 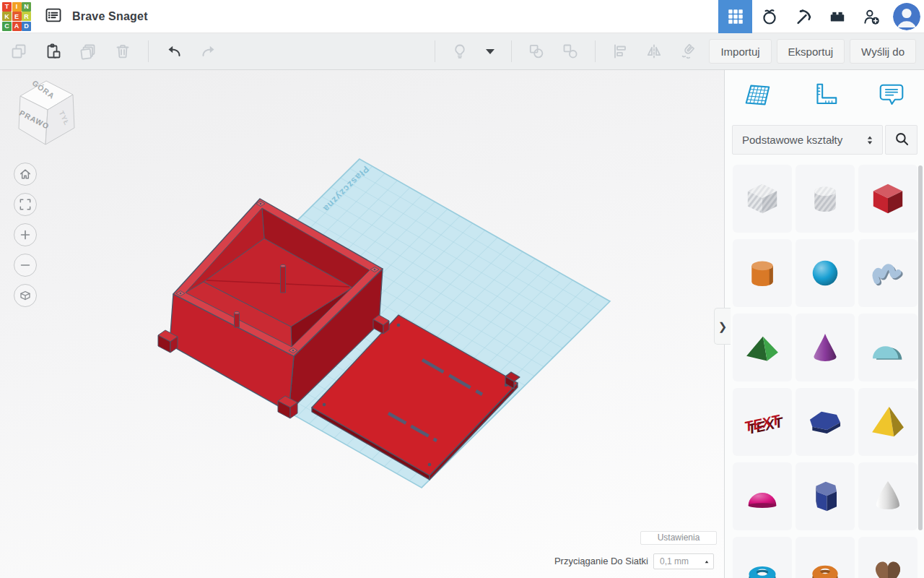 I want to click on shape-tile-tube, so click(x=825, y=558).